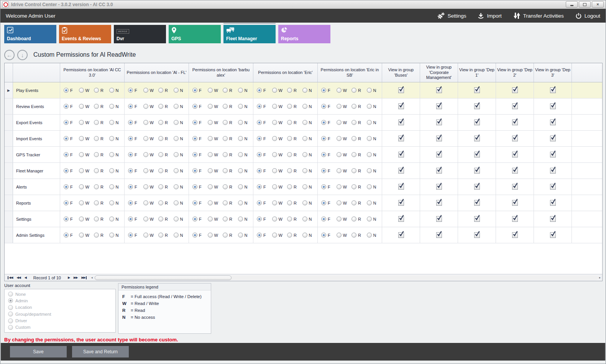 The height and width of the screenshot is (364, 606). Describe the element at coordinates (25, 277) in the screenshot. I see `prev-record-button: ◀` at that location.